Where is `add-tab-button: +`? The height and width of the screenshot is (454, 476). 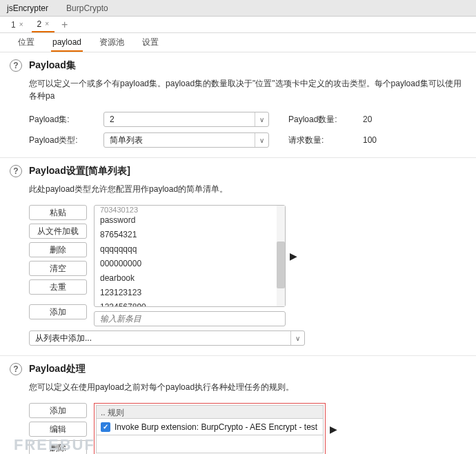
add-tab-button: + is located at coordinates (65, 25).